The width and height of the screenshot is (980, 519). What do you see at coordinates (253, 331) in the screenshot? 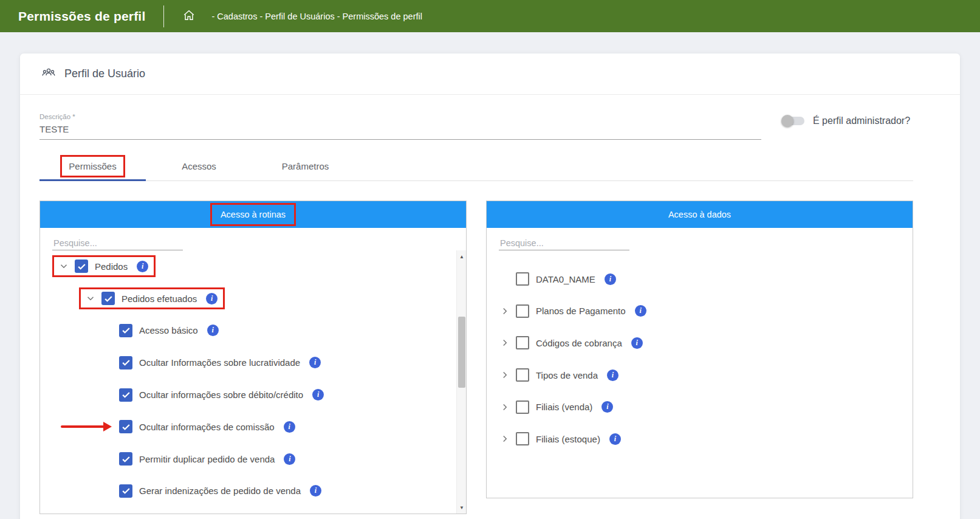
I see `tree-row: Acesso básicoi` at bounding box center [253, 331].